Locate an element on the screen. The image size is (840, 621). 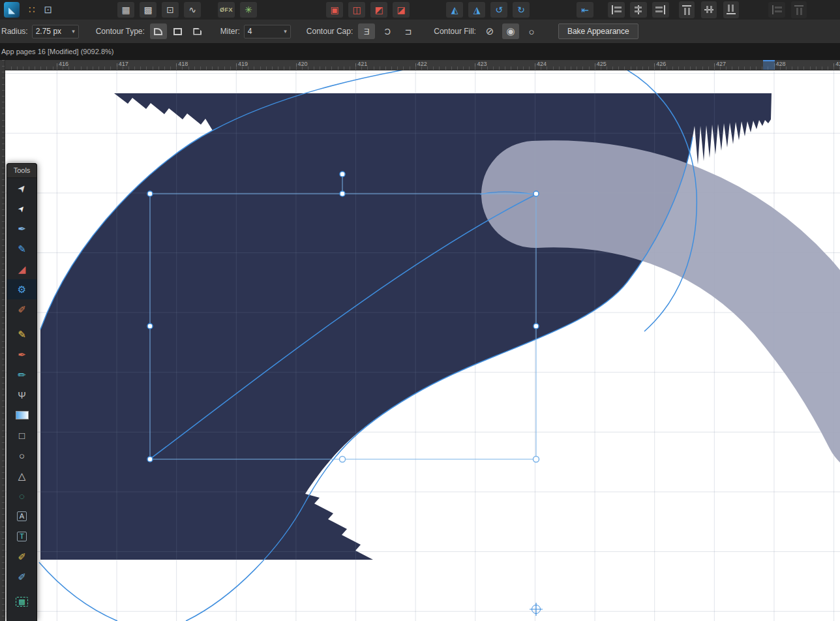
fill-outline-icon: ○ is located at coordinates (532, 31).